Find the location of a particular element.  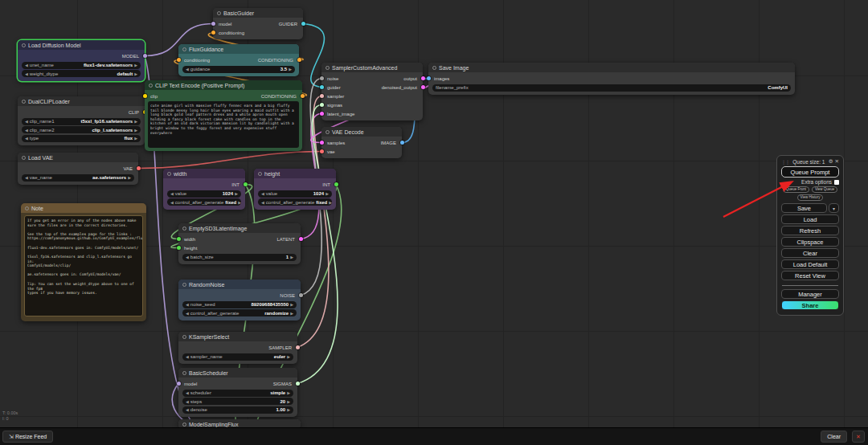

node-vae-decode: VAE DecodesamplesIMAGEvae is located at coordinates (362, 143).